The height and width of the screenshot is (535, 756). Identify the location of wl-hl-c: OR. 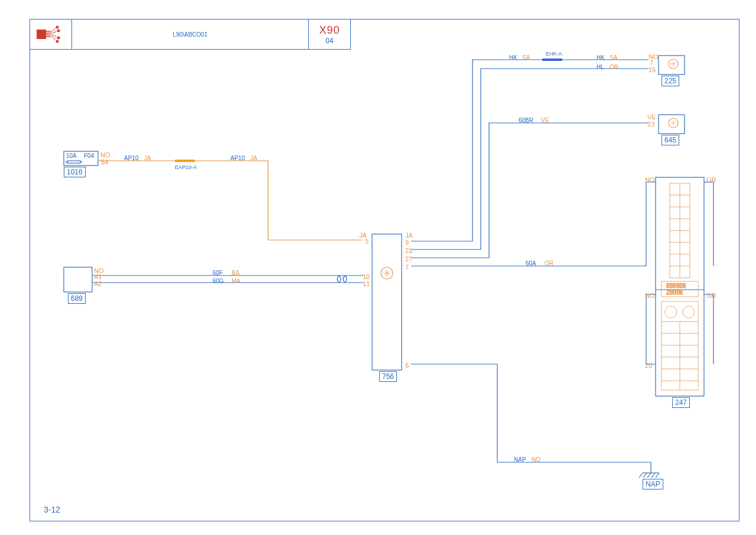
(614, 67).